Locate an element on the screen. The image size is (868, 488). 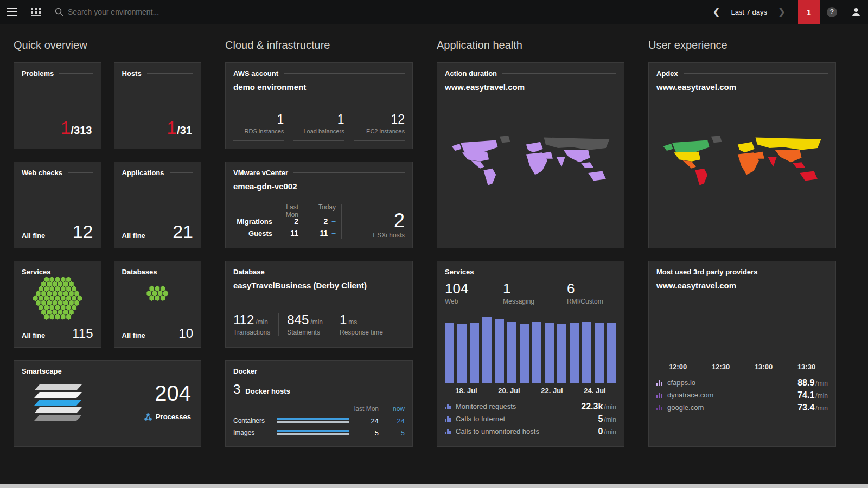
map-region-alaska is located at coordinates (668, 147).